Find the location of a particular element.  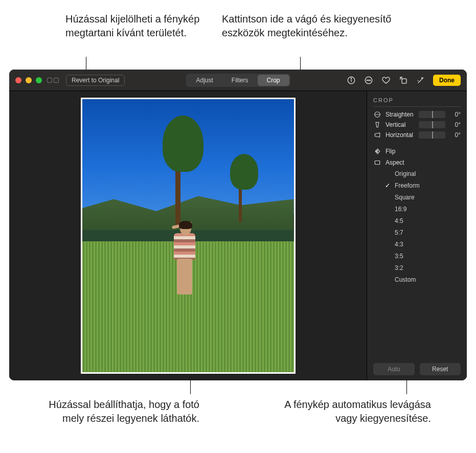

toolbar-right: Done is located at coordinates (403, 80).